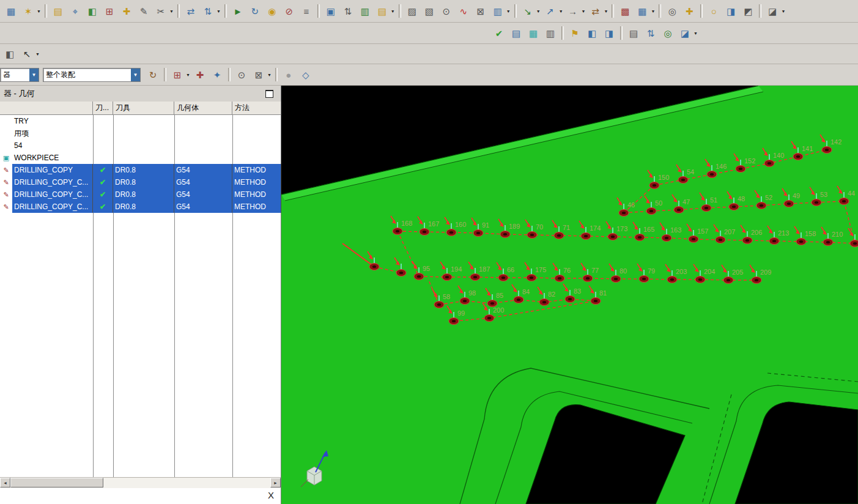  I want to click on point-constructor-icon: ⊞, so click(177, 75).